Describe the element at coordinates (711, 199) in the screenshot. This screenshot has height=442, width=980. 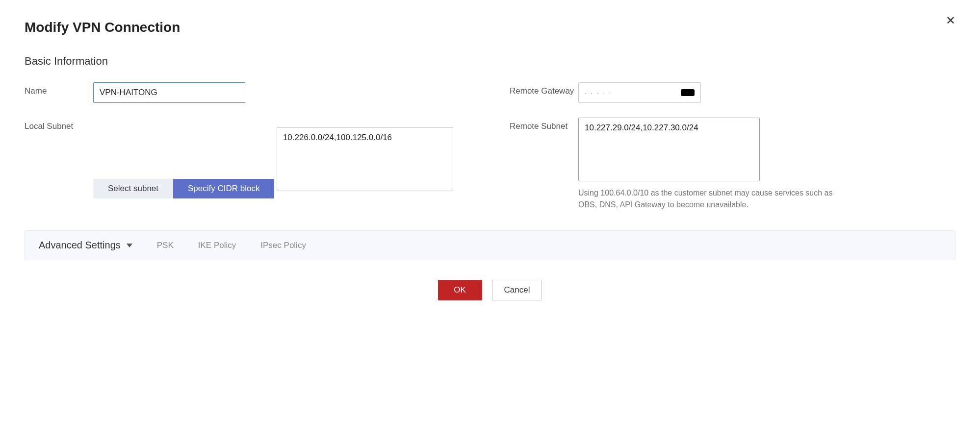
I see `remote-subnet-helper: Using 100.64.0.0/10 as the customer subn…` at that location.